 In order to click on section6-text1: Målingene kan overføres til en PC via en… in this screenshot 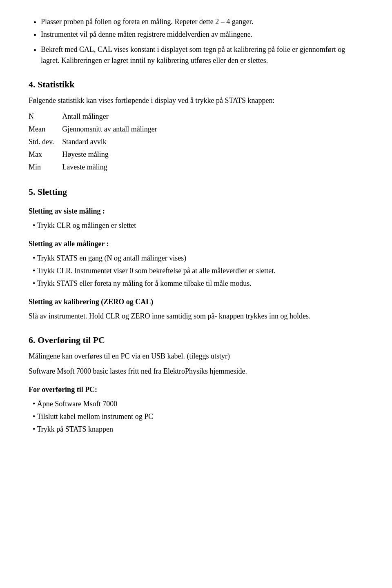, I will do `click(196, 356)`.